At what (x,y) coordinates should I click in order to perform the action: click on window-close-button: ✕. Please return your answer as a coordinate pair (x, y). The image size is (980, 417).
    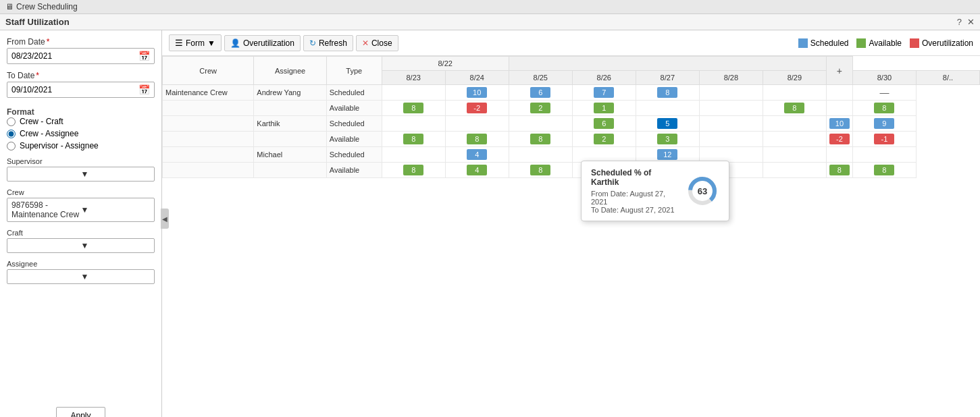
    Looking at the image, I should click on (971, 22).